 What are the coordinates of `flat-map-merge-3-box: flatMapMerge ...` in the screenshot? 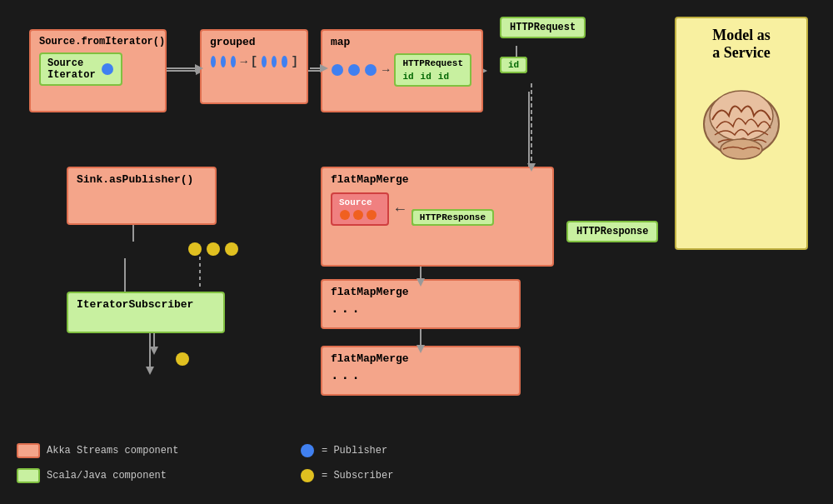 It's located at (421, 371).